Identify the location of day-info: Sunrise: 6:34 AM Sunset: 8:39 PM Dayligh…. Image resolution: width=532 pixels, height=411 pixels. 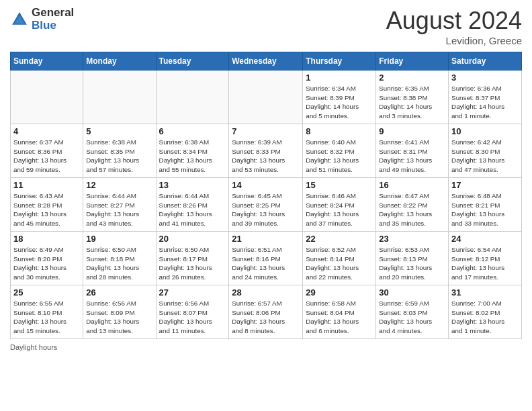
(339, 102).